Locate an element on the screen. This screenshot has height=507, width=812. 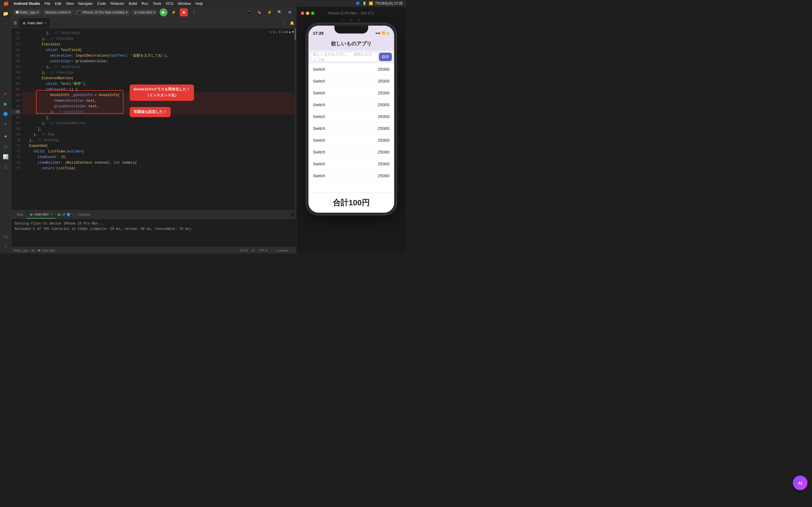
device-selector: 📱 iPhone 15 Pro Max (mobile) ▾ is located at coordinates (103, 12).